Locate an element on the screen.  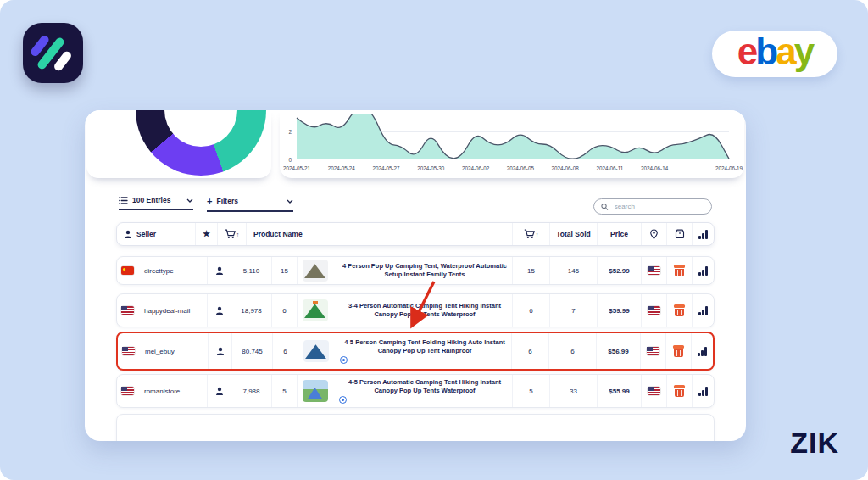
table-header-row: Seller ★ ↑ Product Name ↑ Total Sold Pri… is located at coordinates (415, 234).